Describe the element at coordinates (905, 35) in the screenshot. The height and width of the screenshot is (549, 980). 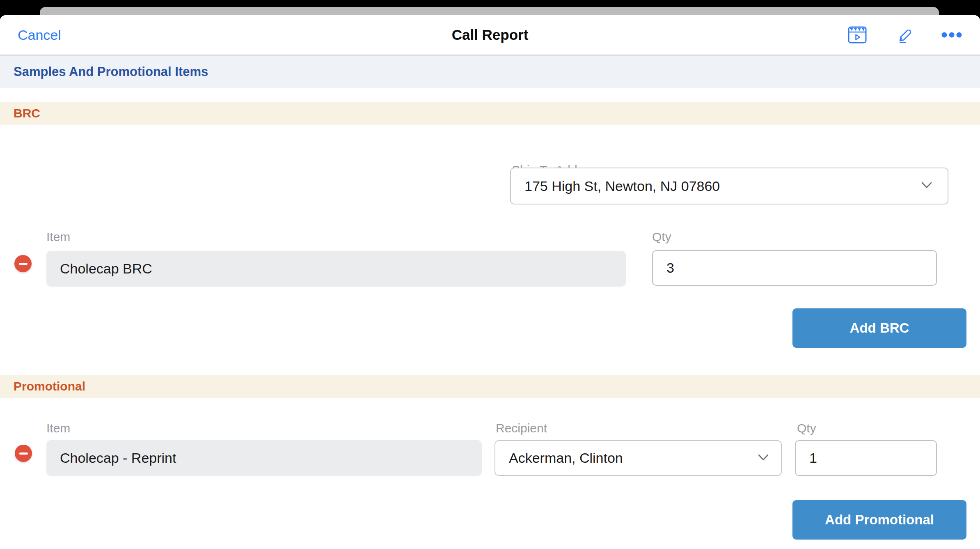
I see `signature-icon` at that location.